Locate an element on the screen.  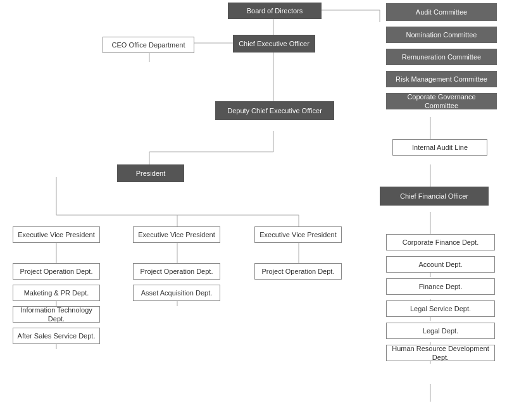
it-box: Information Technology Dept. is located at coordinates (56, 314).